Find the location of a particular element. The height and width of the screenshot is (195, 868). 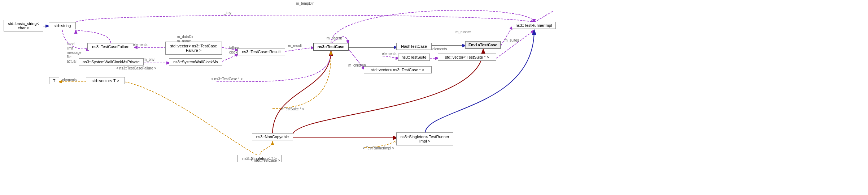

node-label: ns3::TestCase is located at coordinates (331, 47).